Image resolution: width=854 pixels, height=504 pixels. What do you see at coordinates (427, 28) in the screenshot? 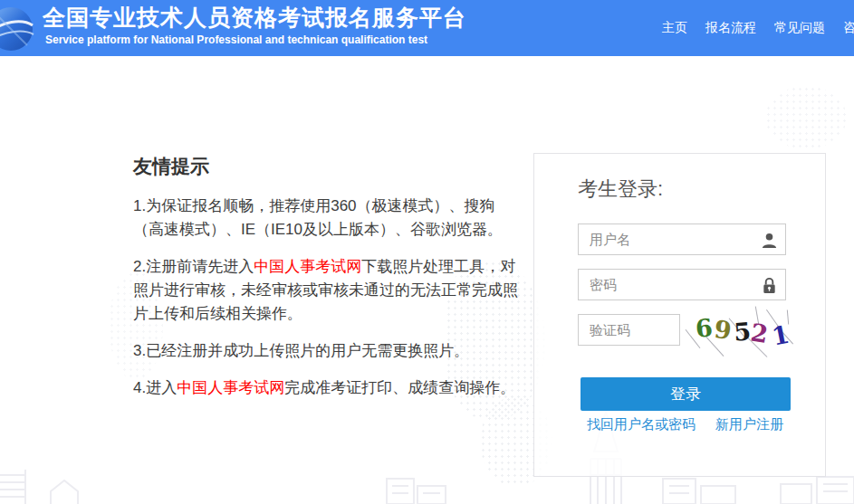
I see `header-banner: 全国专业技术人员资格考试报名服务平台 Service platform for …` at bounding box center [427, 28].